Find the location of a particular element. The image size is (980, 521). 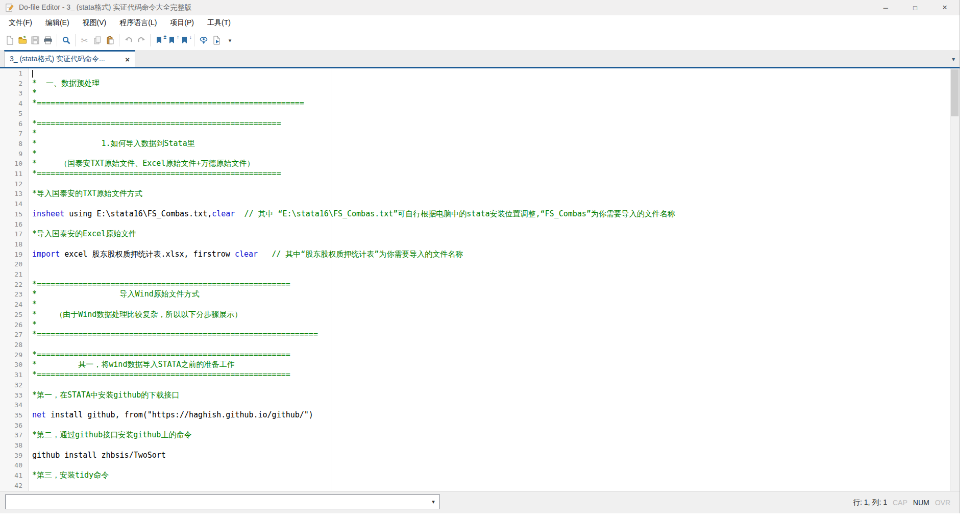

toolbar-overflow-button: ▾ is located at coordinates (229, 40).